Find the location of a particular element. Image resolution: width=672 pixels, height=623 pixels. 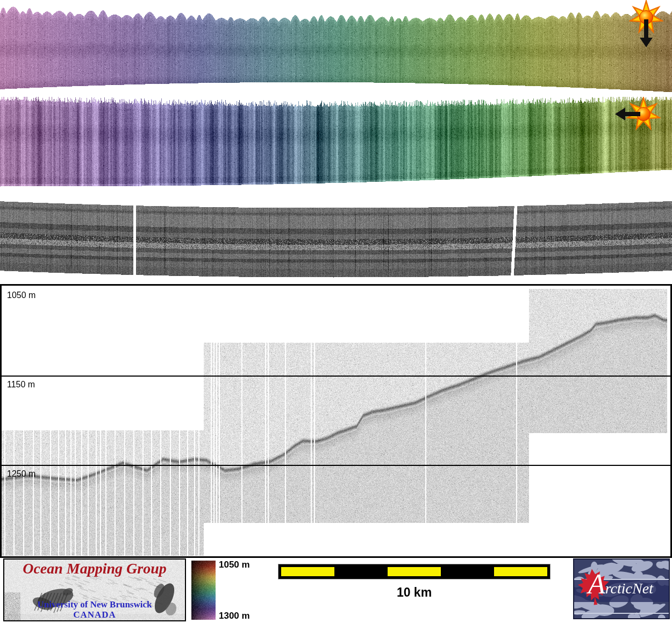

left-arrow-shaft is located at coordinates (632, 114).